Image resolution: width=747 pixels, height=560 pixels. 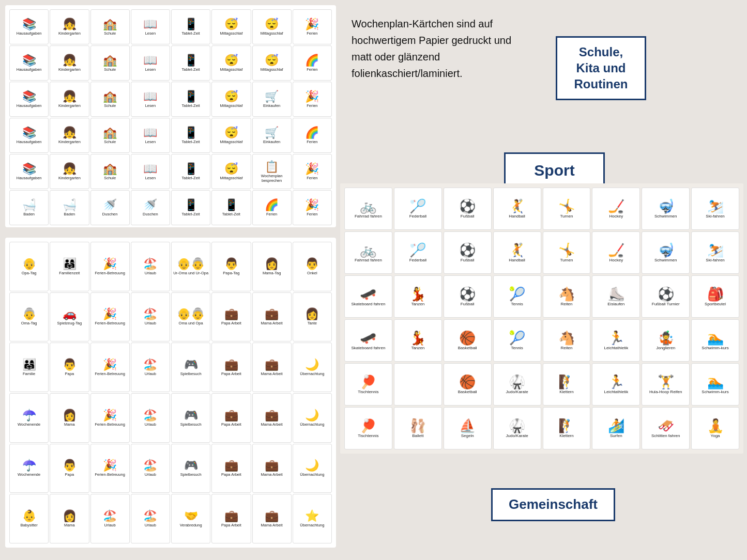 What do you see at coordinates (666, 209) in the screenshot?
I see `list-item: 🤿Schwimmen` at bounding box center [666, 209].